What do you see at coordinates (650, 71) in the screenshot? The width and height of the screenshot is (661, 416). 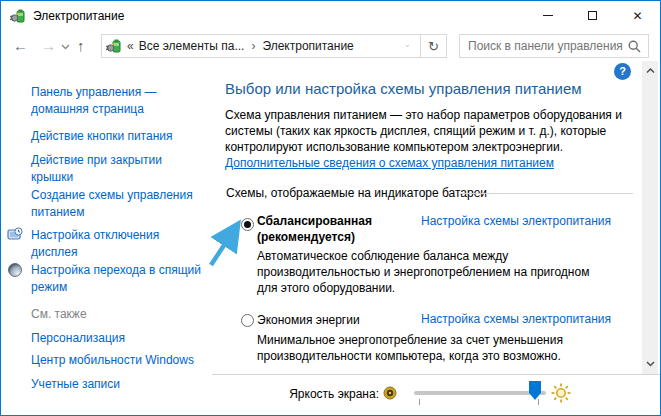 I see `scroll-up-icon` at bounding box center [650, 71].